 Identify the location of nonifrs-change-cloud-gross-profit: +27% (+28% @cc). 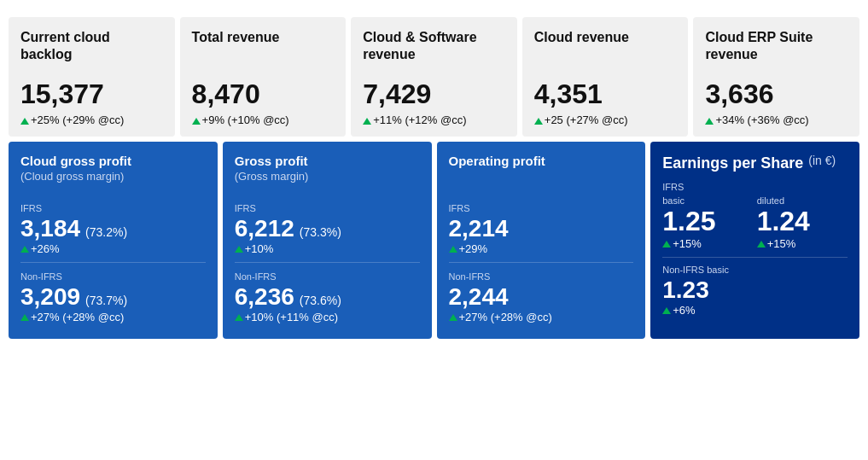
(113, 317).